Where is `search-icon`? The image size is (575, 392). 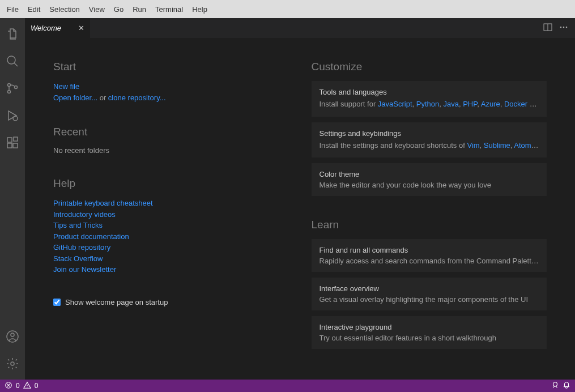 search-icon is located at coordinates (12, 61).